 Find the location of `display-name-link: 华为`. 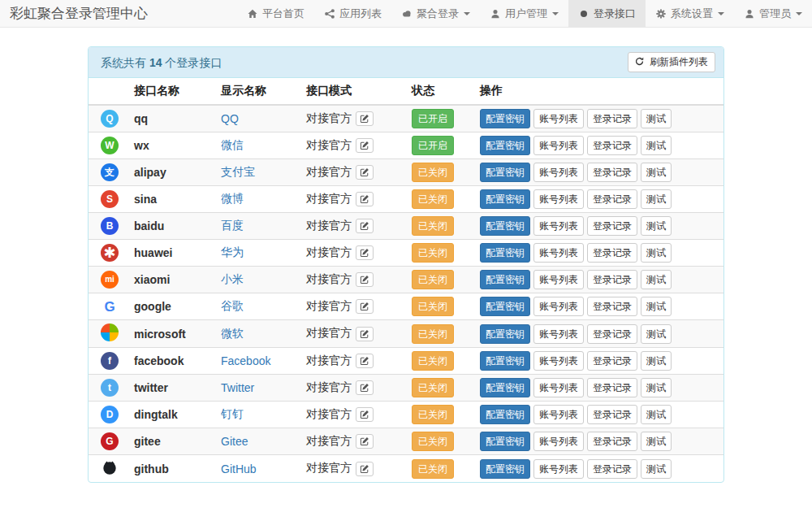

display-name-link: 华为 is located at coordinates (232, 252).